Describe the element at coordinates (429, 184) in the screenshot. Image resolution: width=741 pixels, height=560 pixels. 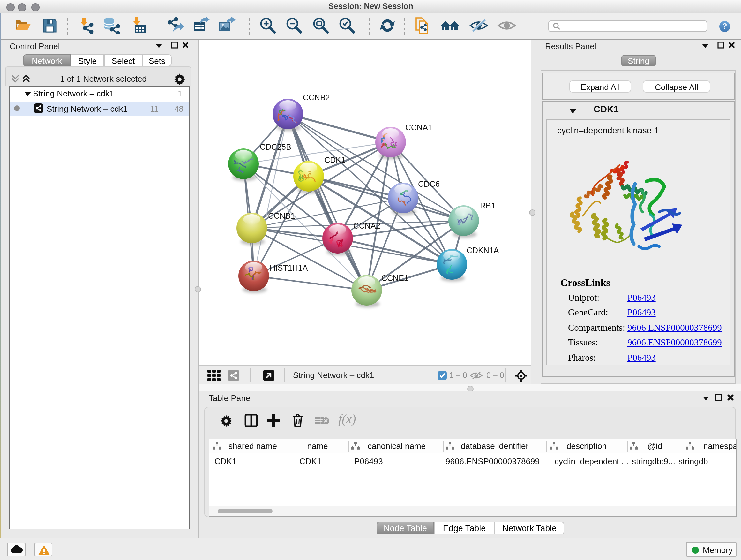
I see `svg-text: CDC6` at that location.